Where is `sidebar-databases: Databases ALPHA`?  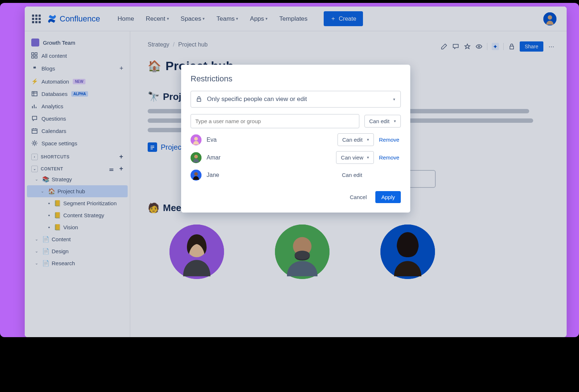 sidebar-databases: Databases ALPHA is located at coordinates (77, 94).